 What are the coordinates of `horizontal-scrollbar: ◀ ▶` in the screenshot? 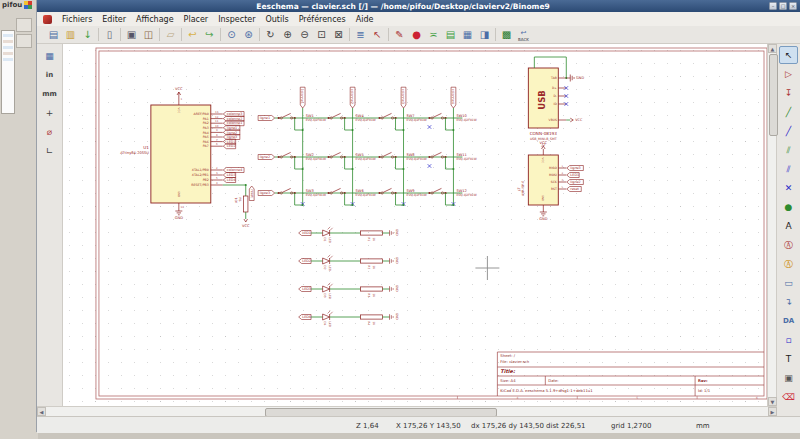 It's located at (407, 411).